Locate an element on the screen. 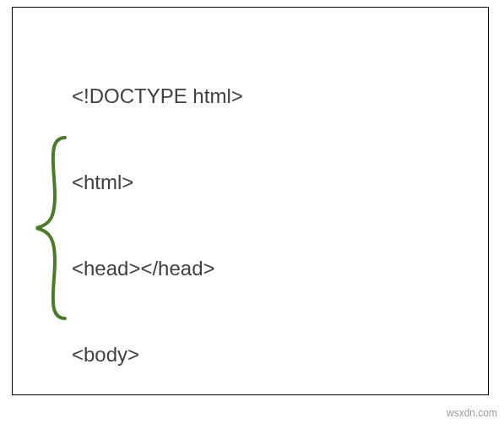 Image resolution: width=504 pixels, height=424 pixels. curly-brace-icon is located at coordinates (51, 228).